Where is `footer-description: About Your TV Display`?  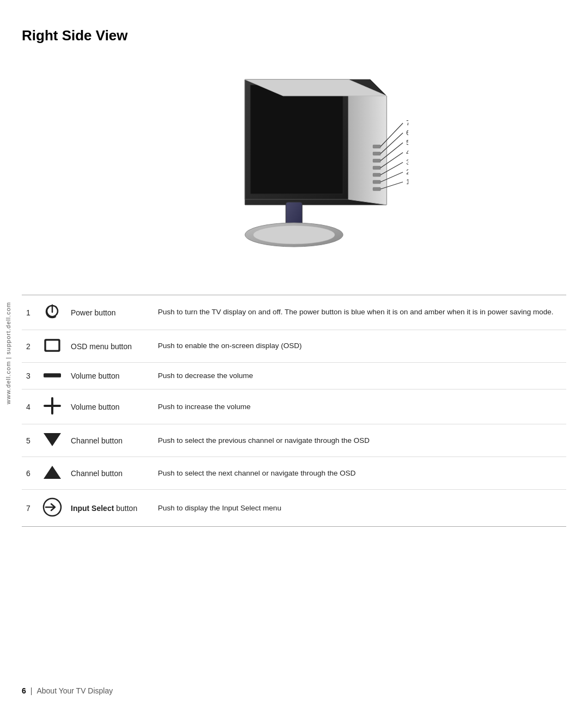
footer-description: About Your TV Display is located at coordinates (75, 691).